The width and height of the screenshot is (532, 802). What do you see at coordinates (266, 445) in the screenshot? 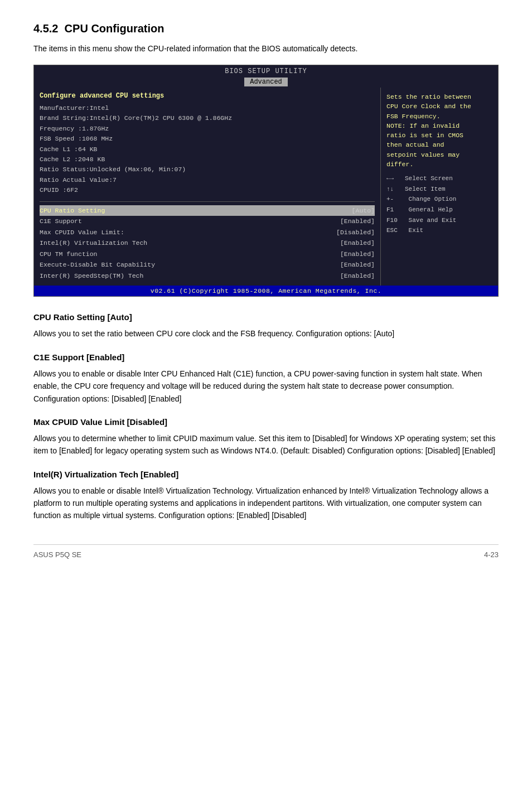
I see `subsection-text-cpuid: Allows you to determine whether to limit…` at bounding box center [266, 445].